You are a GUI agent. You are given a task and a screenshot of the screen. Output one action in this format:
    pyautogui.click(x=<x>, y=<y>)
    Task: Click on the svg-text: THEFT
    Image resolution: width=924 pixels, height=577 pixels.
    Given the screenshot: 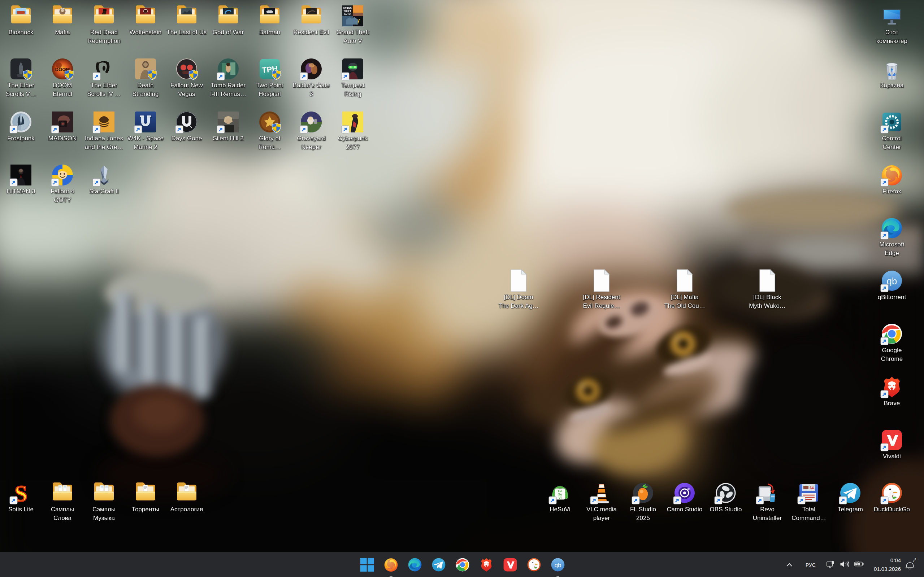 What is the action you would take?
    pyautogui.click(x=347, y=11)
    